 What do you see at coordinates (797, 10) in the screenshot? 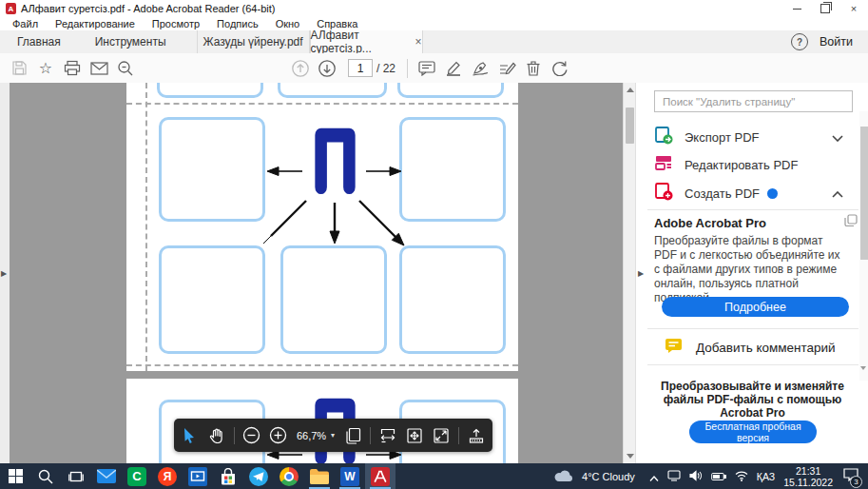
I see `minimize-icon` at bounding box center [797, 10].